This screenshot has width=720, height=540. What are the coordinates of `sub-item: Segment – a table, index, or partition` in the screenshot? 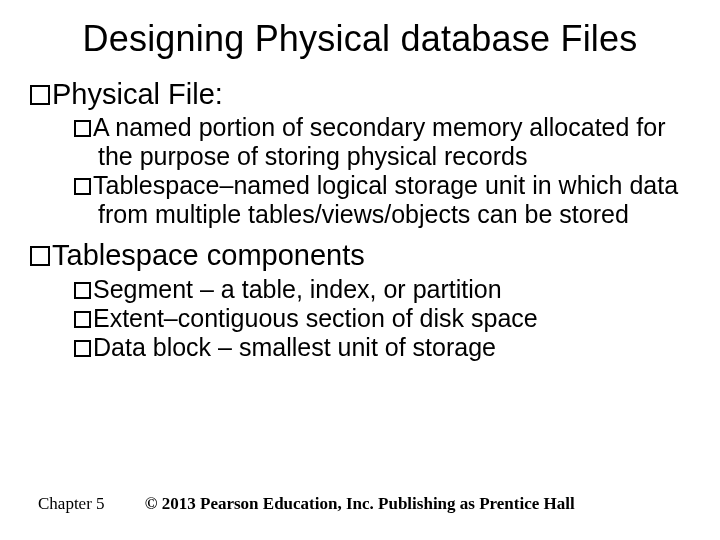 It's located at (382, 290).